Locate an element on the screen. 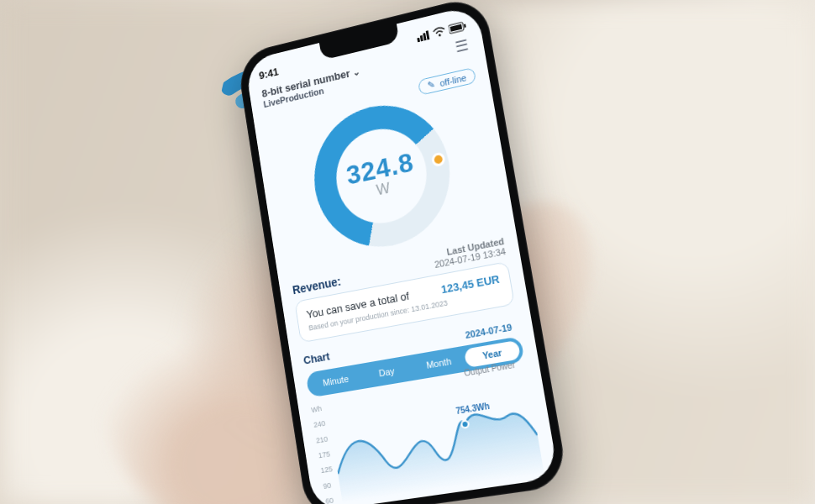 This screenshot has width=815, height=504. y-unit: Wh is located at coordinates (318, 409).